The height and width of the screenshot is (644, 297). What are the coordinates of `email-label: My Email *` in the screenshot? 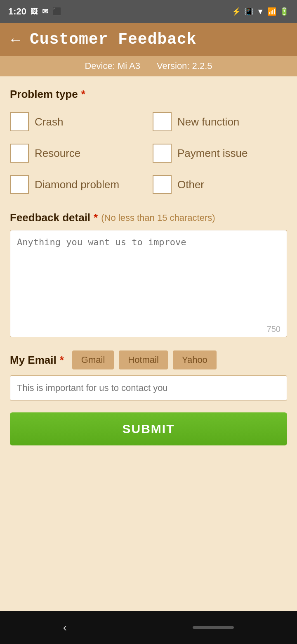 It's located at (37, 360).